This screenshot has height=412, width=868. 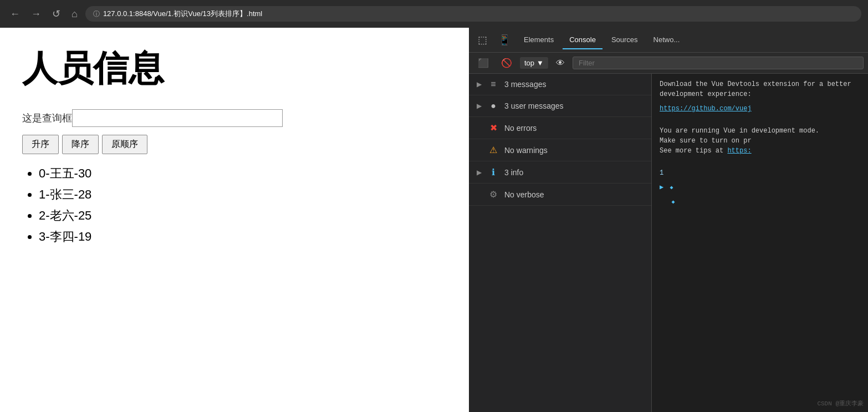 I want to click on errors-label: No errors, so click(x=520, y=128).